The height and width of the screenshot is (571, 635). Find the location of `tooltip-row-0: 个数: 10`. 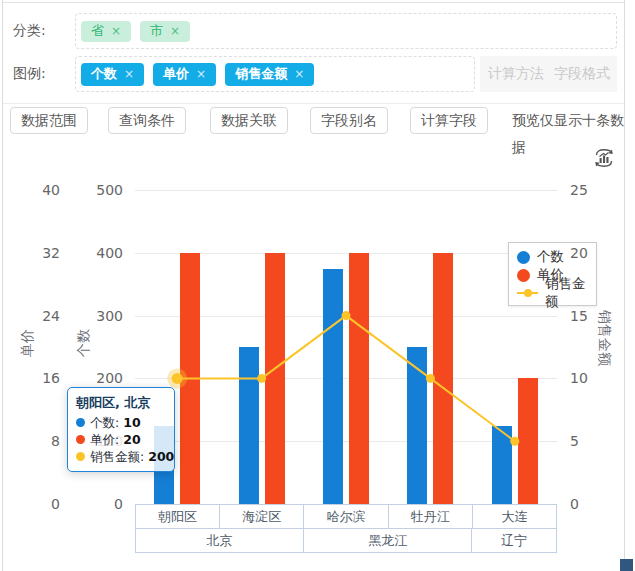

tooltip-row-0: 个数: 10 is located at coordinates (121, 422).